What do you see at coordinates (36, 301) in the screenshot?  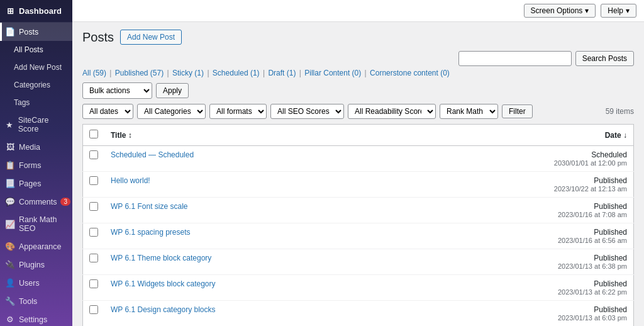 I see `sidebar-item-tools: 🔧 Tools` at bounding box center [36, 301].